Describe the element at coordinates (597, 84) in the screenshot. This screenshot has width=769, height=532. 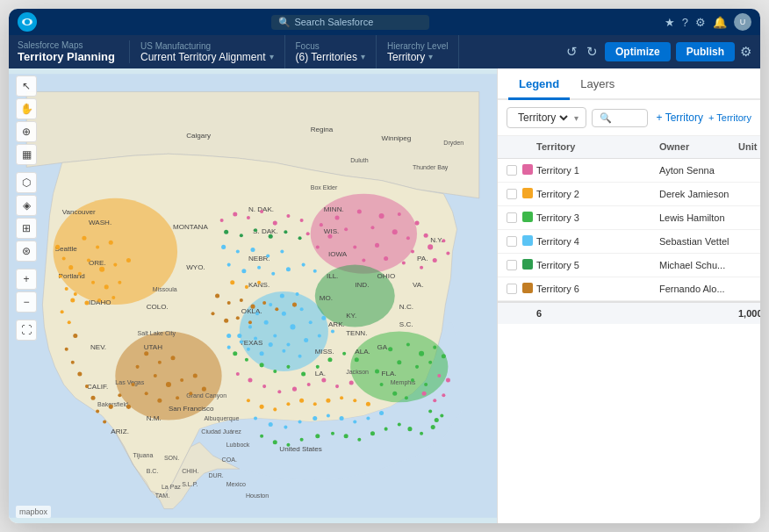
I see `tab-layers: Layers` at that location.